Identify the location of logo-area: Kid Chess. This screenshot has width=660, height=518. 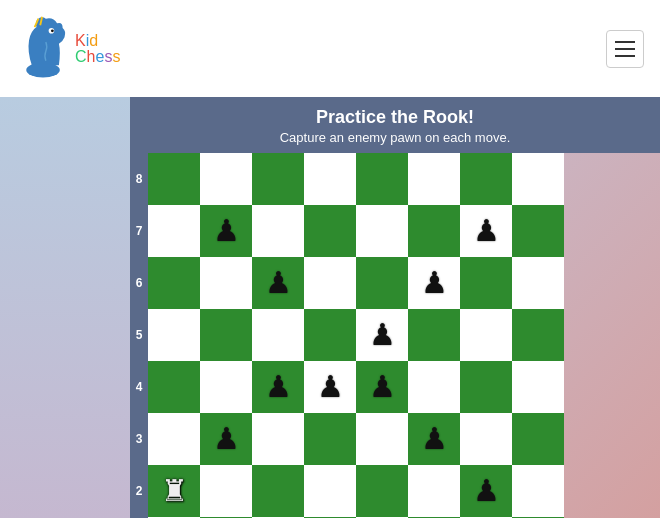
(68, 49).